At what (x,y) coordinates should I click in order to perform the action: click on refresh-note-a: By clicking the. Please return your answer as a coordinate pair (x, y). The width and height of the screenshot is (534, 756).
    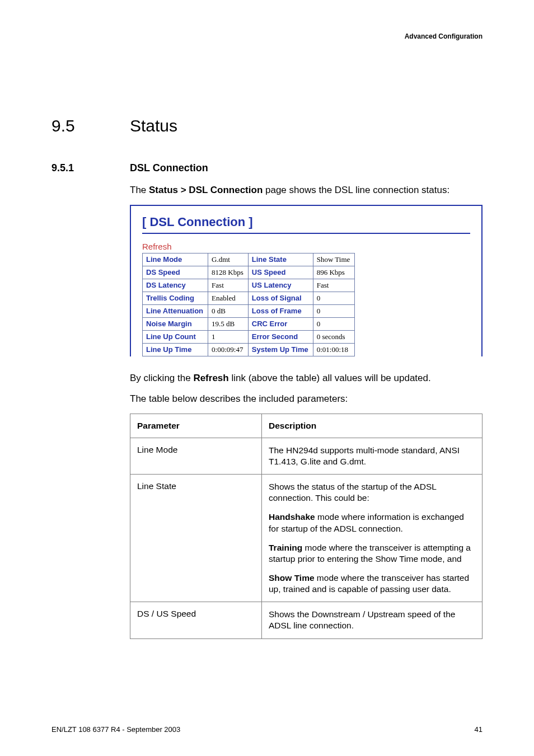
    Looking at the image, I should click on (161, 378).